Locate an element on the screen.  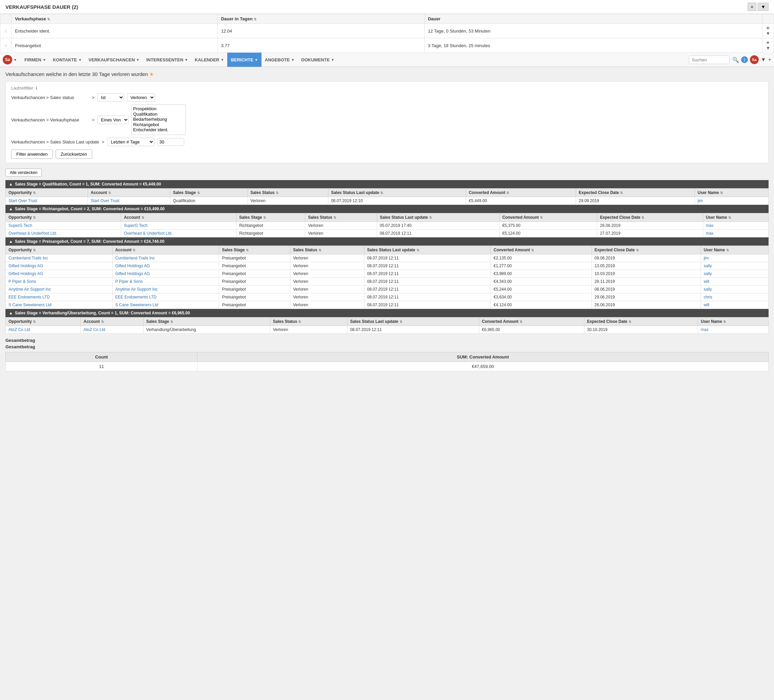
section-collapse-0: ▲ is located at coordinates (11, 184).